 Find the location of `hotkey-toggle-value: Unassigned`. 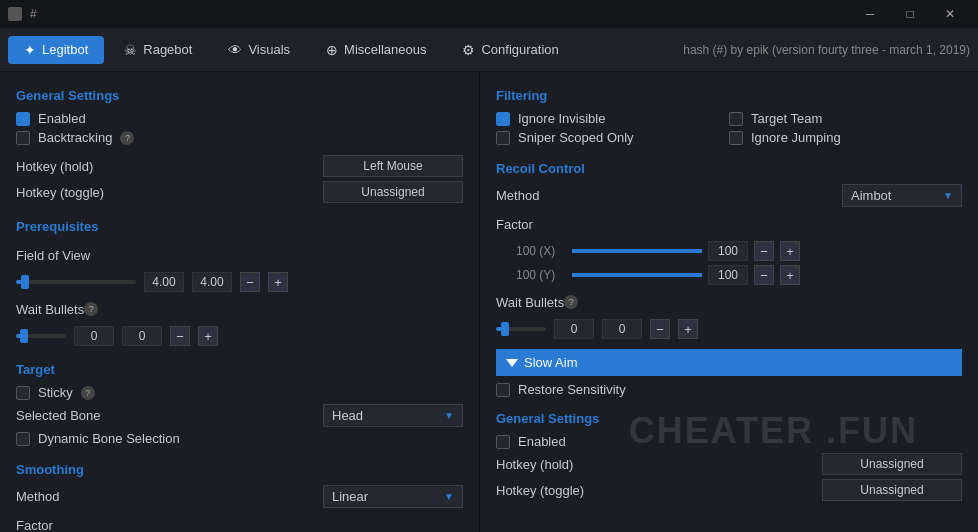

hotkey-toggle-value: Unassigned is located at coordinates (393, 192).